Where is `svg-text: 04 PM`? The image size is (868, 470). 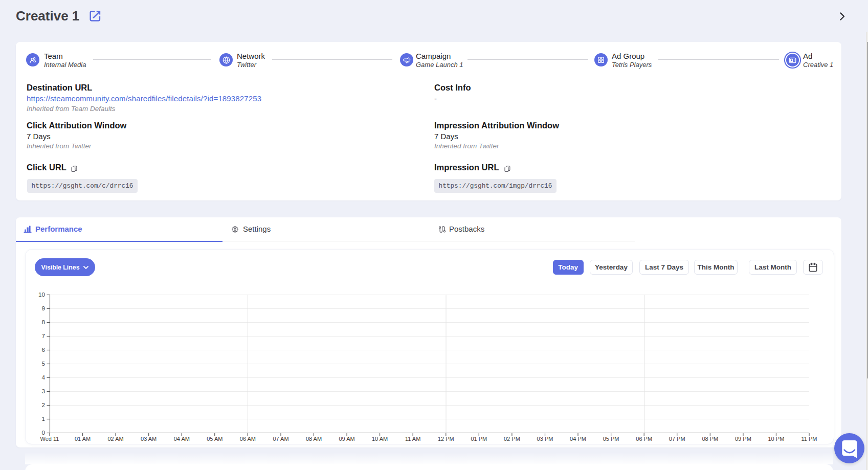 svg-text: 04 PM is located at coordinates (578, 439).